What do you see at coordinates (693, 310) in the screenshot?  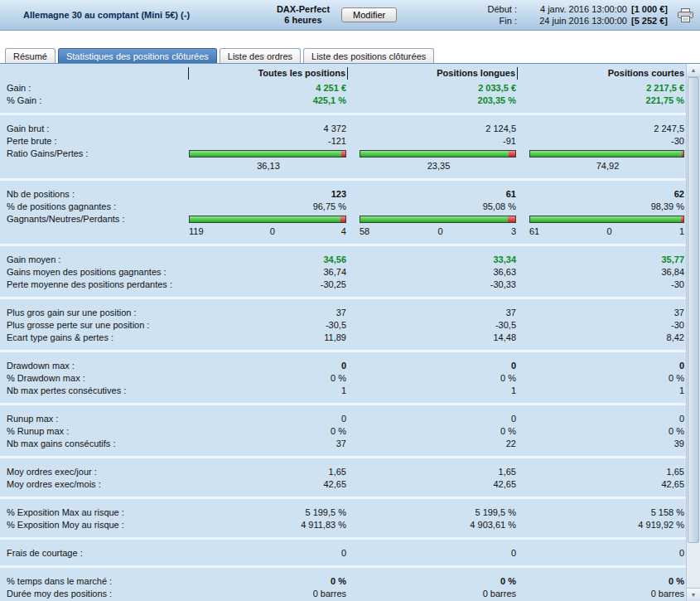 I see `scrollbar-thumb` at bounding box center [693, 310].